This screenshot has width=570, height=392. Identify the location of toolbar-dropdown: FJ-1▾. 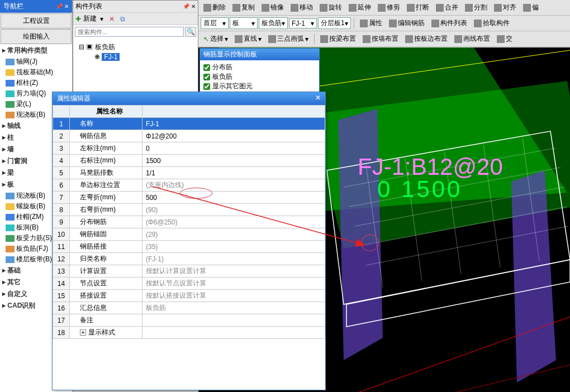
(303, 23).